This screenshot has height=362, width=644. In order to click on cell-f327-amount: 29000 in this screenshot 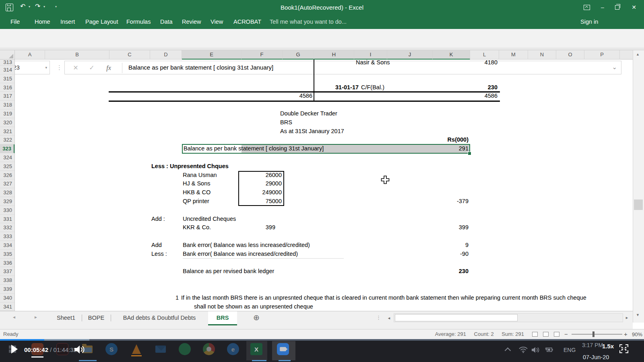, I will do `click(258, 184)`.